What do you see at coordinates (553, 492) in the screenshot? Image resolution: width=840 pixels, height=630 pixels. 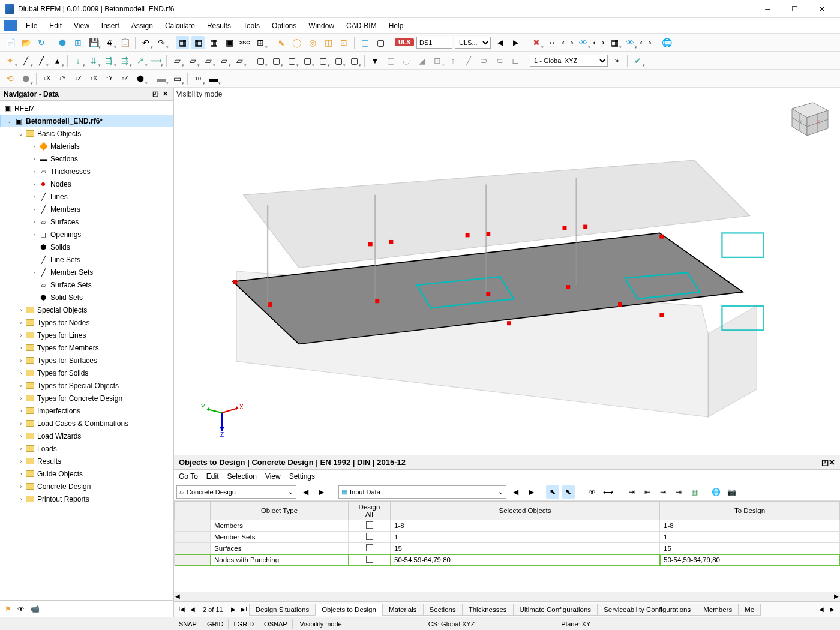 I see `bp-sel1-icon: ⬉` at bounding box center [553, 492].